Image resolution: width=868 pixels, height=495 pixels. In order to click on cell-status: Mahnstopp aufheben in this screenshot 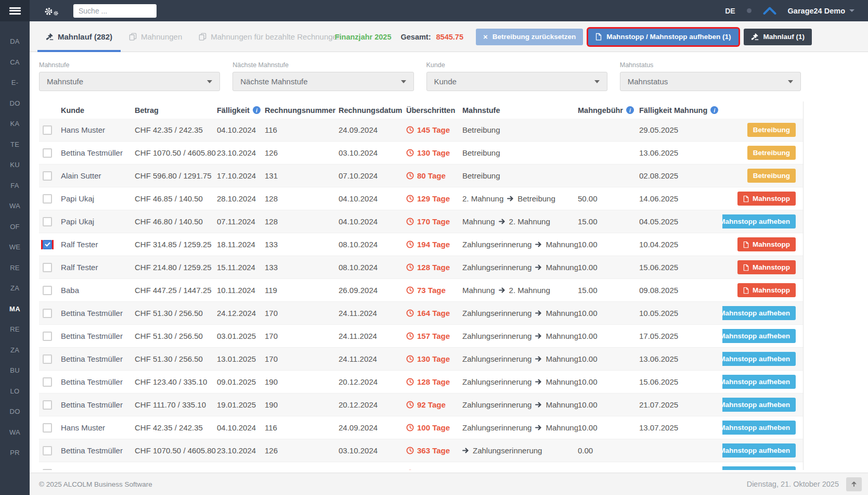, I will do `click(762, 313)`.